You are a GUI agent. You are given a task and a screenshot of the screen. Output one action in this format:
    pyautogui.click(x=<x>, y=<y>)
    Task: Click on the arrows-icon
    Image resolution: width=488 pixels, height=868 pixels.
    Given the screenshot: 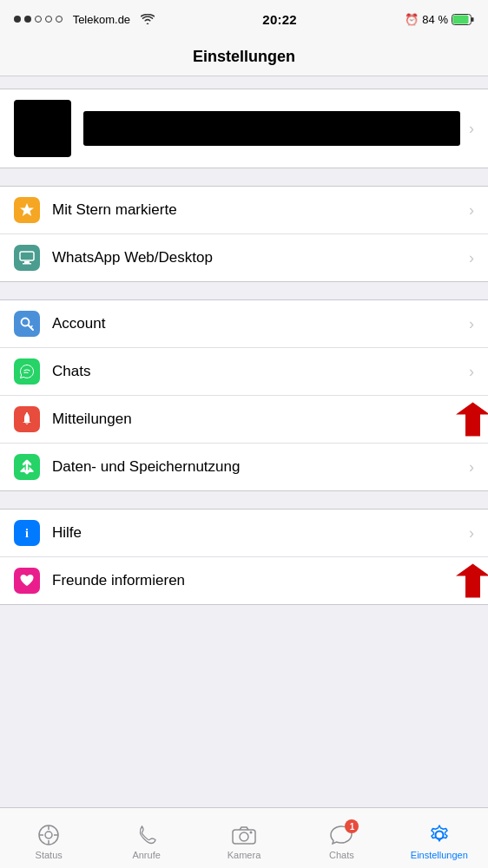 What is the action you would take?
    pyautogui.click(x=27, y=467)
    